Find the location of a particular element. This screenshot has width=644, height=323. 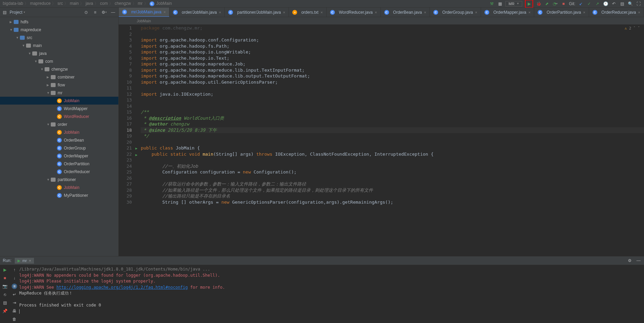

clear-icon: 🗑 is located at coordinates (14, 319).